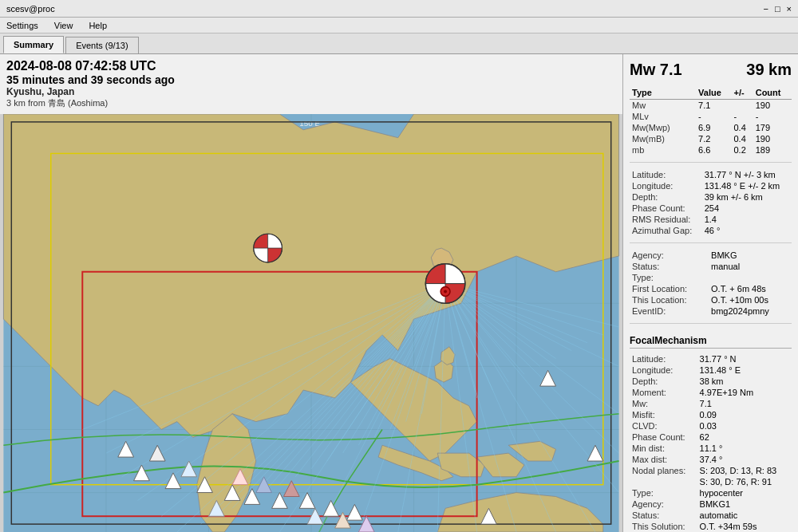  What do you see at coordinates (769, 70) in the screenshot?
I see `depth-km-value: 39 km` at bounding box center [769, 70].